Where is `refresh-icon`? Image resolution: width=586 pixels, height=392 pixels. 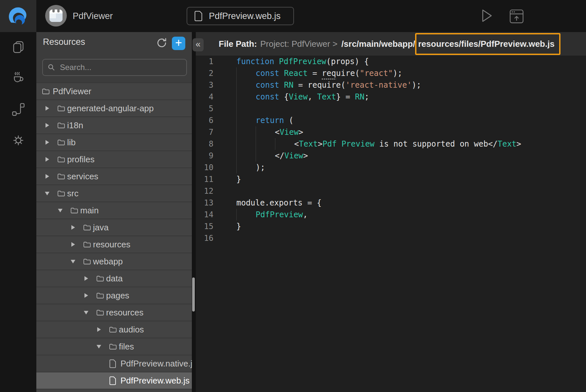 refresh-icon is located at coordinates (162, 43).